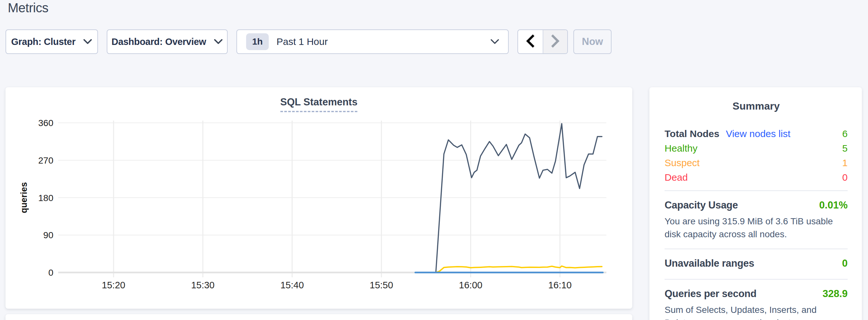  What do you see at coordinates (709, 263) in the screenshot?
I see `unavailable-ranges-label: Unavailable ranges` at bounding box center [709, 263].